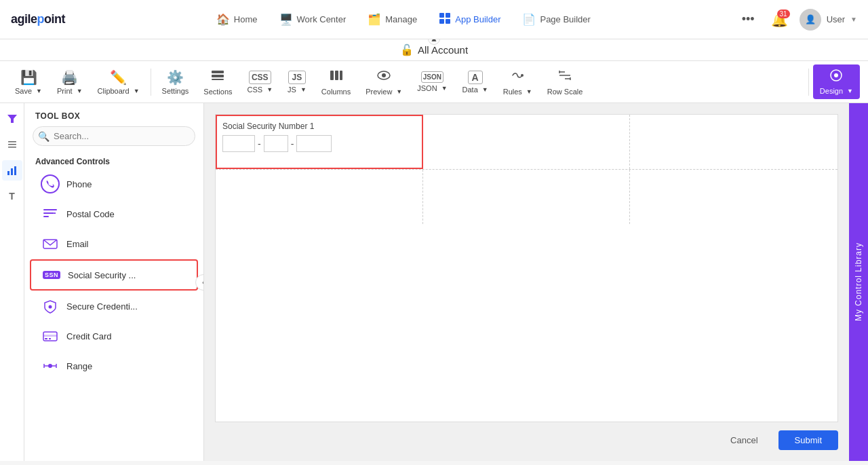 The width and height of the screenshot is (868, 465). Describe the element at coordinates (566, 92) in the screenshot. I see `row-scale-label: Row Scale` at that location.